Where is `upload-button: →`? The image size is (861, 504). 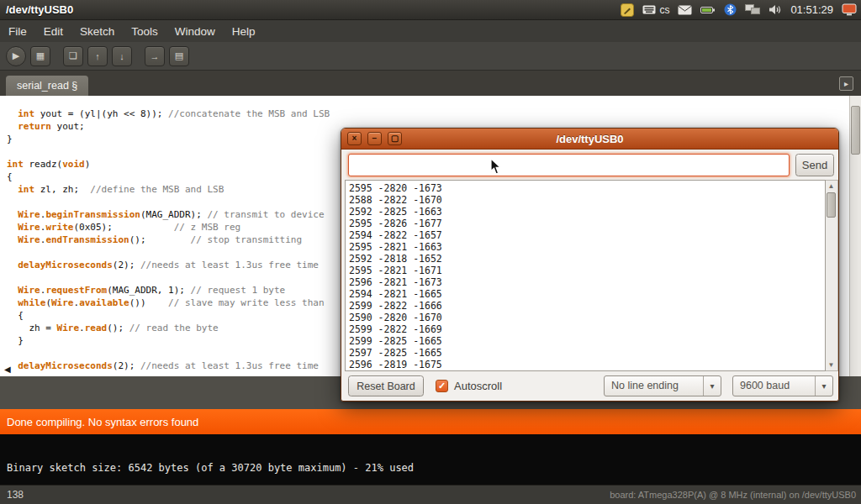
upload-button: → is located at coordinates (155, 56).